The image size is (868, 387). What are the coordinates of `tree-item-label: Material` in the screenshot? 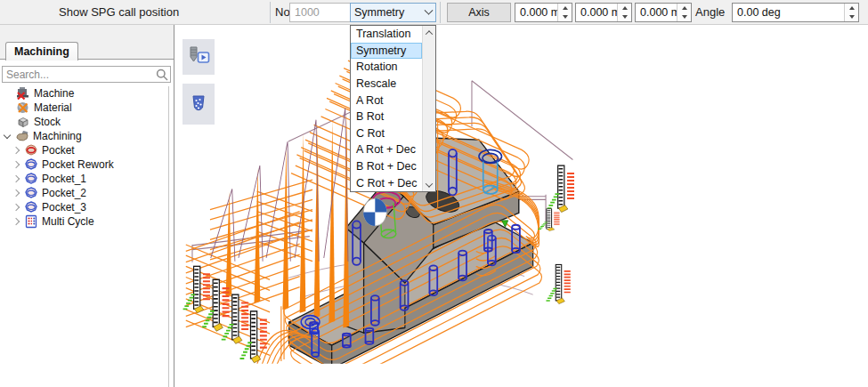 It's located at (53, 108).